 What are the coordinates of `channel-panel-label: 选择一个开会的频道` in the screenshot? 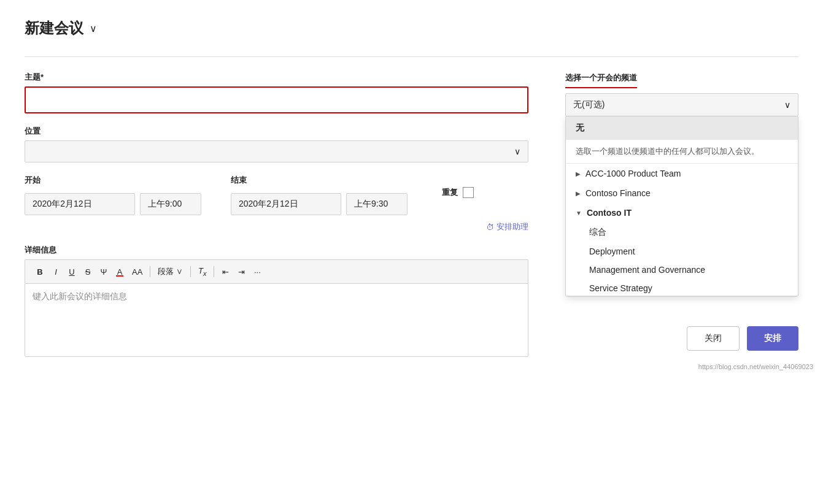 It's located at (601, 80).